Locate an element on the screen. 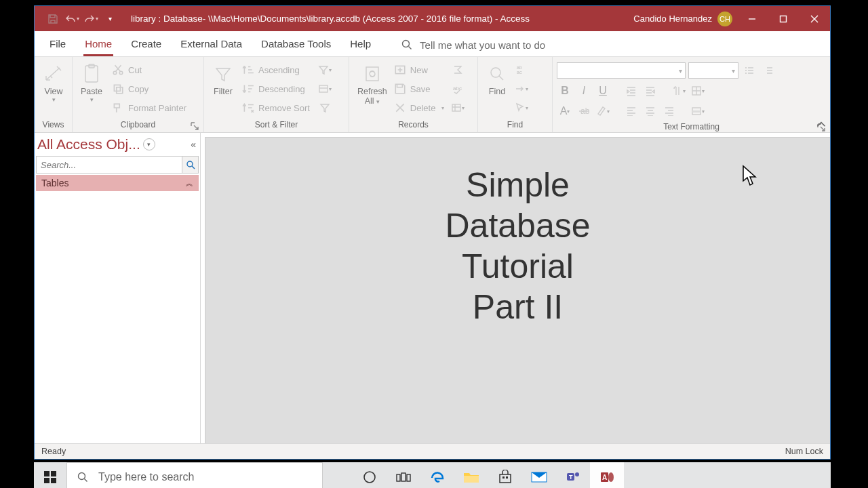 This screenshot has width=868, height=488. collapse-nav-icon: « is located at coordinates (193, 144).